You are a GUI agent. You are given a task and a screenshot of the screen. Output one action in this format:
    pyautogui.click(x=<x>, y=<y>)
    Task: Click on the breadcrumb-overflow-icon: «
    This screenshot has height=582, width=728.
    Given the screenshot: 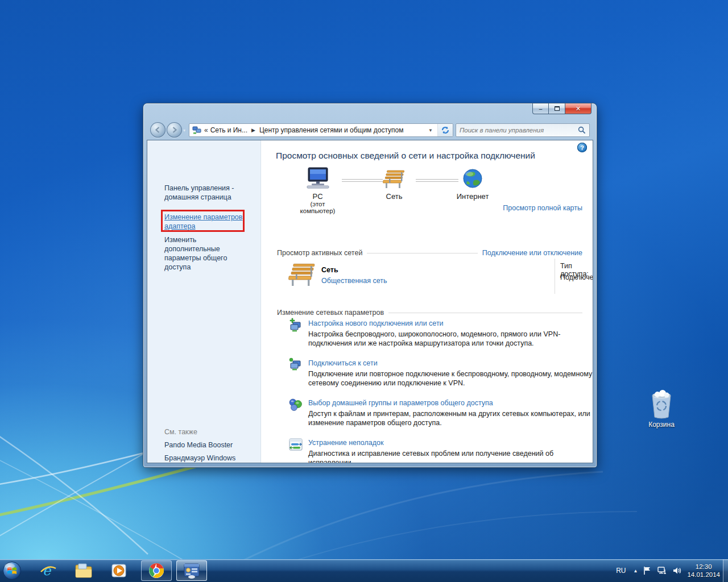 What is the action you would take?
    pyautogui.click(x=205, y=130)
    